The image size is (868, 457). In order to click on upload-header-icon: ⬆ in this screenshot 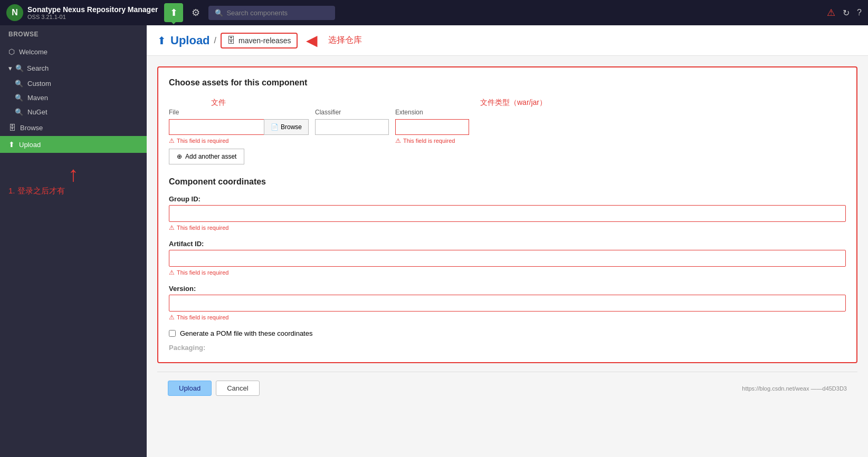, I will do `click(161, 41)`.